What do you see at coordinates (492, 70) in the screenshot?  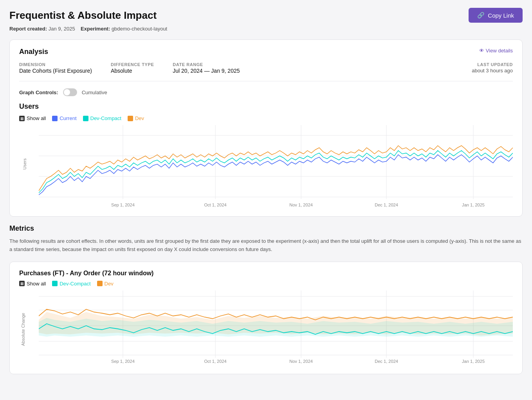 I see `last-updated-value: about 3 hours ago` at bounding box center [492, 70].